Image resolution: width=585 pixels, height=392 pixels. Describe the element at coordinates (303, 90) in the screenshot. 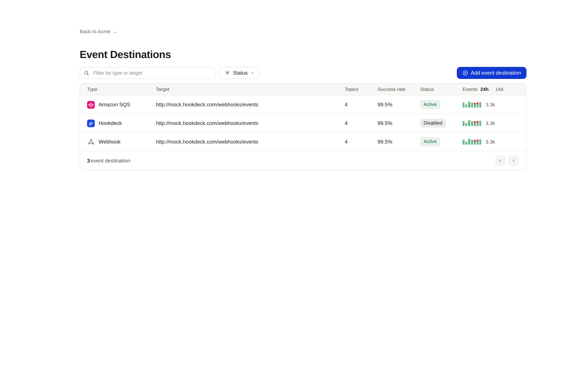

I see `table-header-row: Type Target Topics Success rate Status E…` at that location.